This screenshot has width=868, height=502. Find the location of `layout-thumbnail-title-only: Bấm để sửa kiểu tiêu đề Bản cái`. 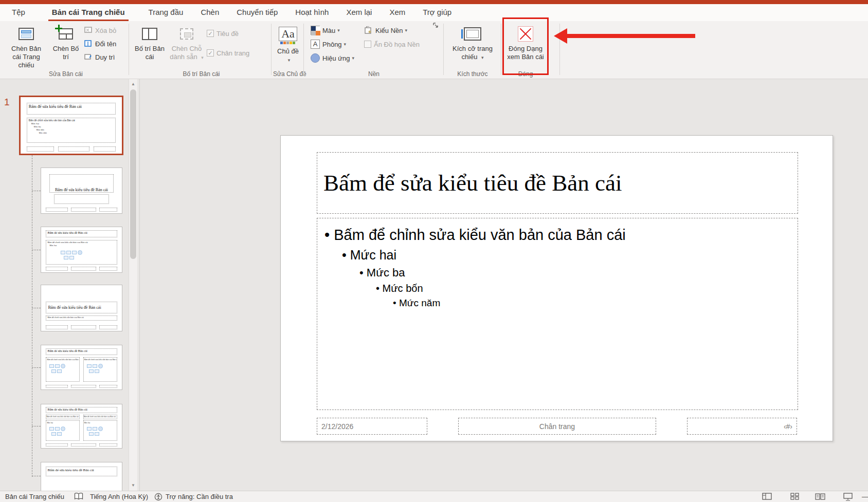

layout-thumbnail-title-only: Bấm để sửa kiểu tiêu đề Bản cái is located at coordinates (81, 476).